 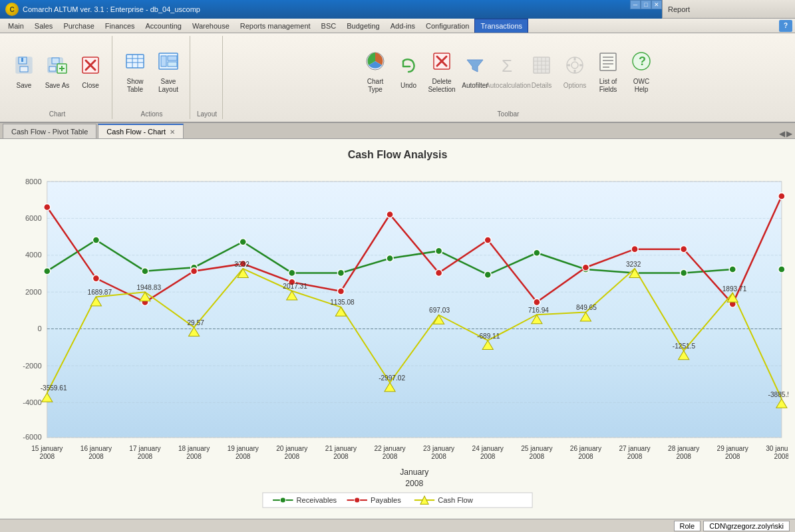 What do you see at coordinates (32, 366) in the screenshot?
I see `svg-text: -2000` at bounding box center [32, 366].